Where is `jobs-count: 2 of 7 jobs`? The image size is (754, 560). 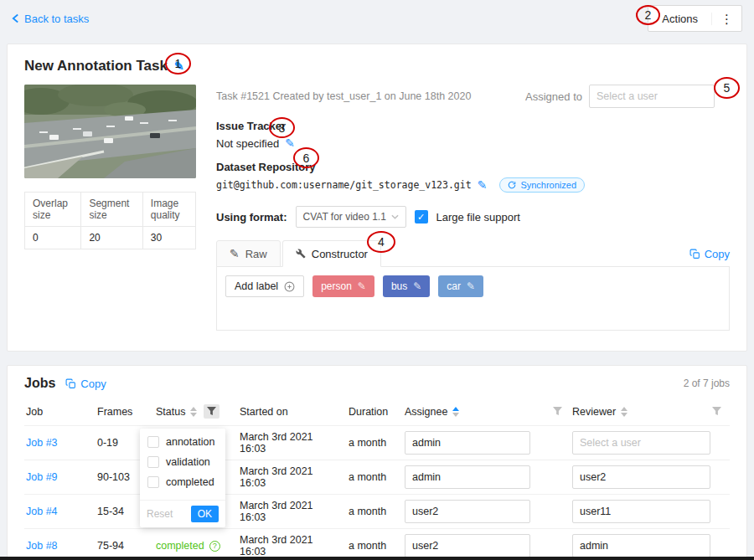 jobs-count: 2 of 7 jobs is located at coordinates (707, 383).